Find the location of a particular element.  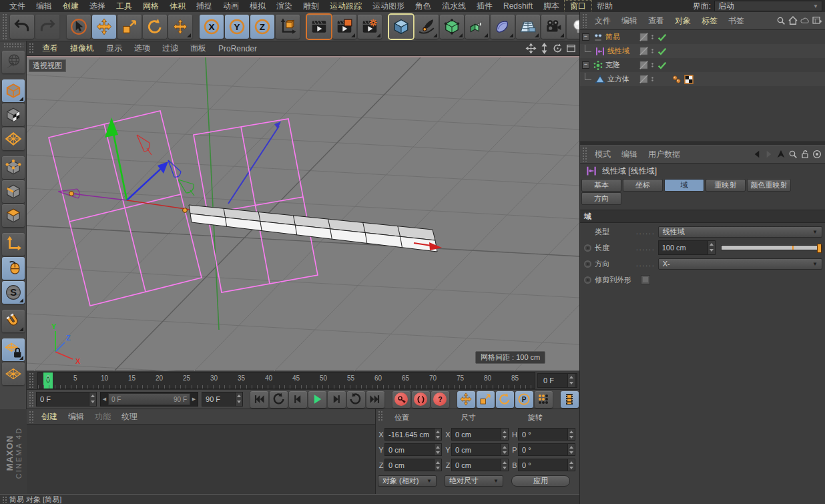

snap-magnet-button is located at coordinates (13, 321).